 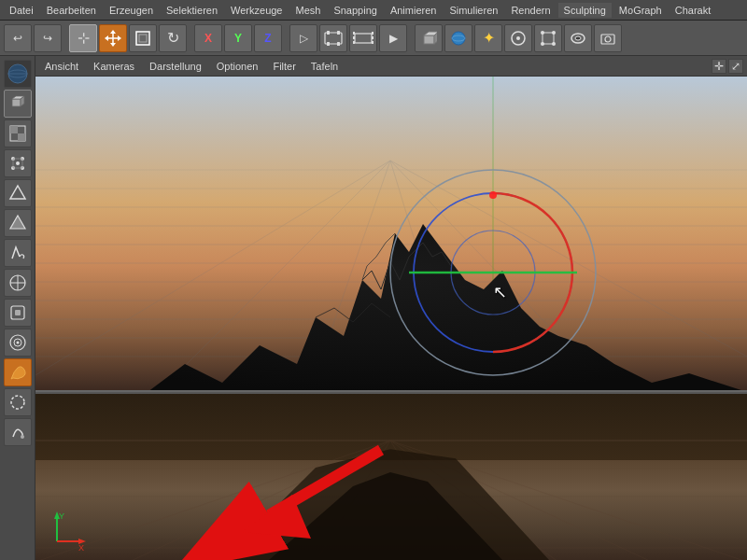 What do you see at coordinates (48, 38) in the screenshot?
I see `redo-button: ↪` at bounding box center [48, 38].